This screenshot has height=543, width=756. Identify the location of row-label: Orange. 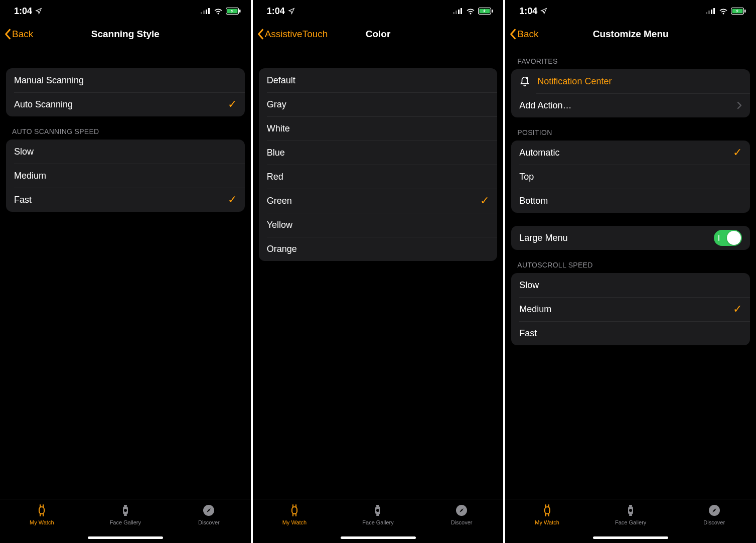
(282, 249).